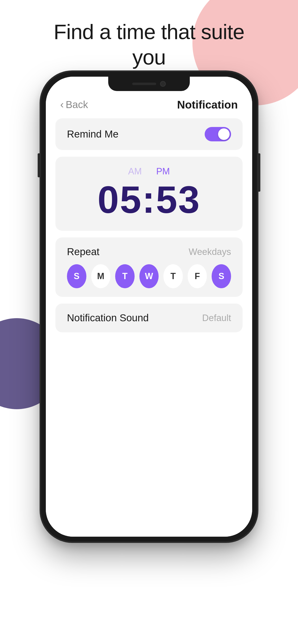 The width and height of the screenshot is (298, 644). What do you see at coordinates (149, 200) in the screenshot?
I see `time-display: 05:53` at bounding box center [149, 200].